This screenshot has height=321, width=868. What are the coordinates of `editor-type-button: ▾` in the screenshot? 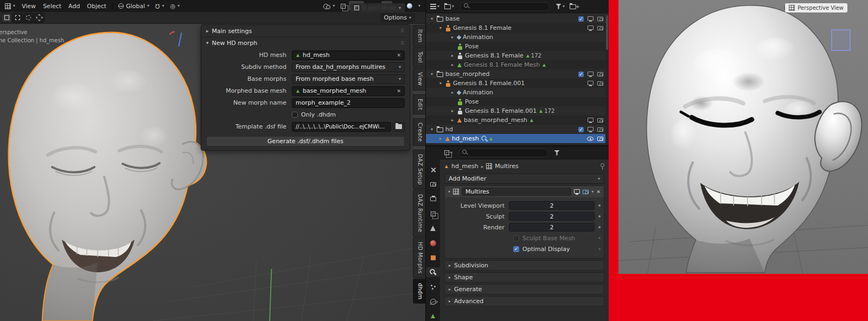 It's located at (10, 6).